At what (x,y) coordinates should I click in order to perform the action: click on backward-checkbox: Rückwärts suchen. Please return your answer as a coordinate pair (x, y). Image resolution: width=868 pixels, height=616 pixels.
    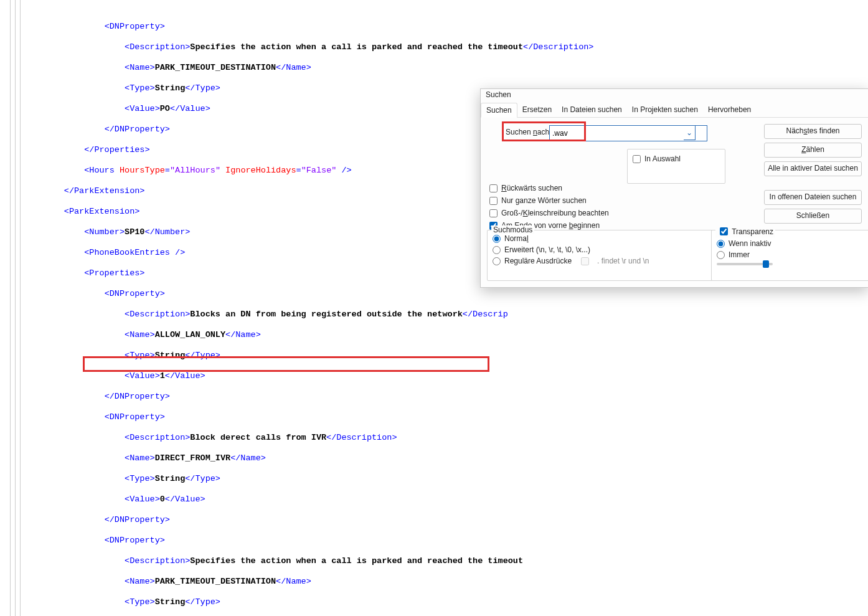
    Looking at the image, I should click on (549, 188).